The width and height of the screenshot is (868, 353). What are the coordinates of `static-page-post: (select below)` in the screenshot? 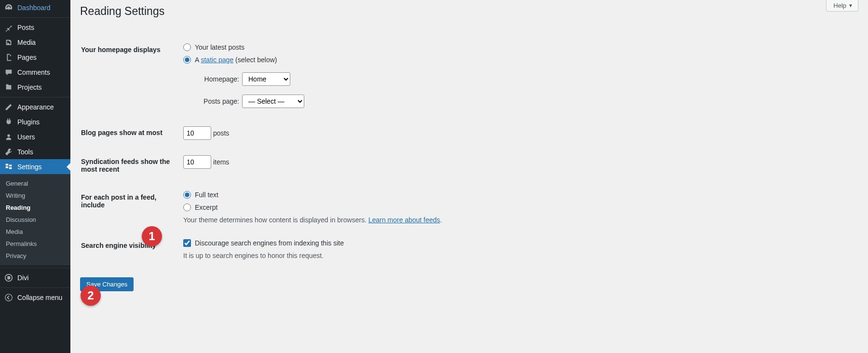 It's located at (255, 60).